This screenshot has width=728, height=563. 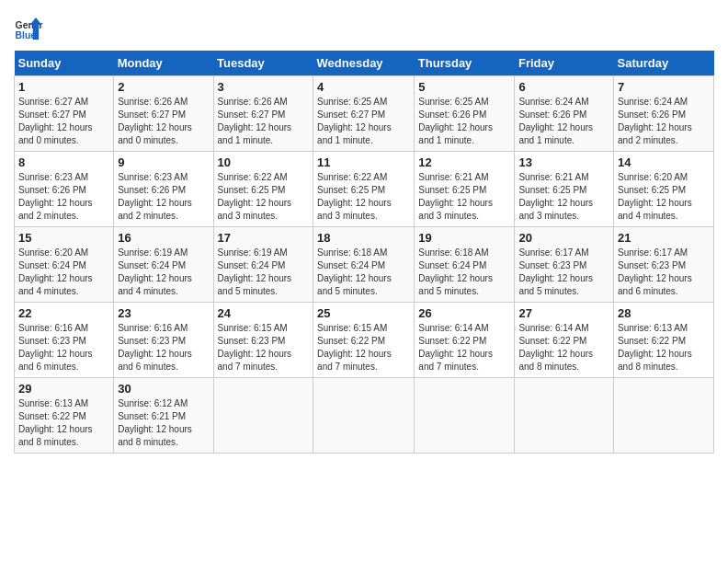 What do you see at coordinates (564, 237) in the screenshot?
I see `day-number: 20` at bounding box center [564, 237].